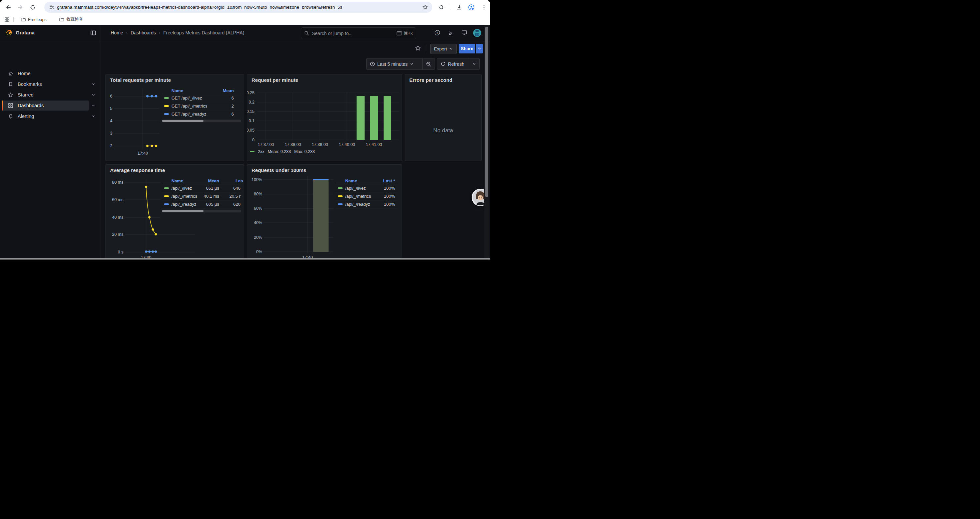 This screenshot has height=519, width=980. I want to click on sidebar-item-dashboards: Dashboards, so click(45, 105).